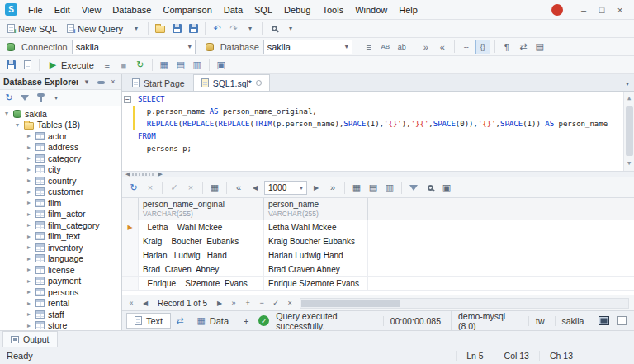 Image resolution: width=634 pixels, height=364 pixels. Describe the element at coordinates (408, 10) in the screenshot. I see `menu-item-help: Help` at that location.